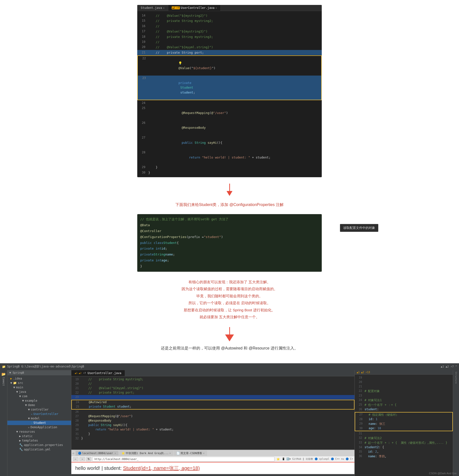 This screenshot has height=476, width=459. I want to click on tree-item-com: ▼ com, so click(39, 396).